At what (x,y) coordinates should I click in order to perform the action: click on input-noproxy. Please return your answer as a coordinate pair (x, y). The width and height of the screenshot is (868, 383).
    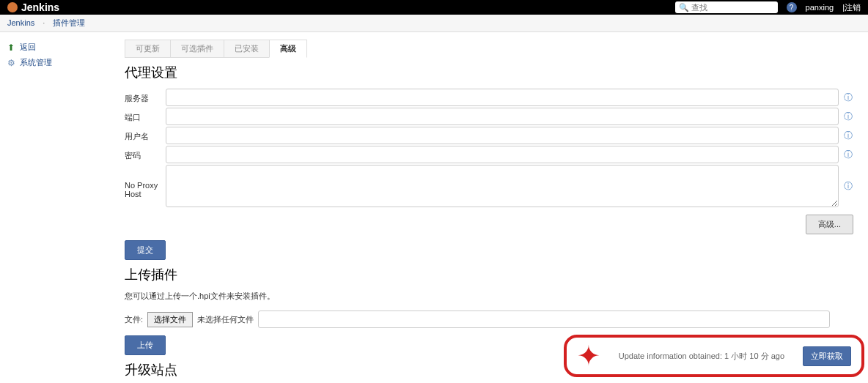
    Looking at the image, I should click on (502, 186).